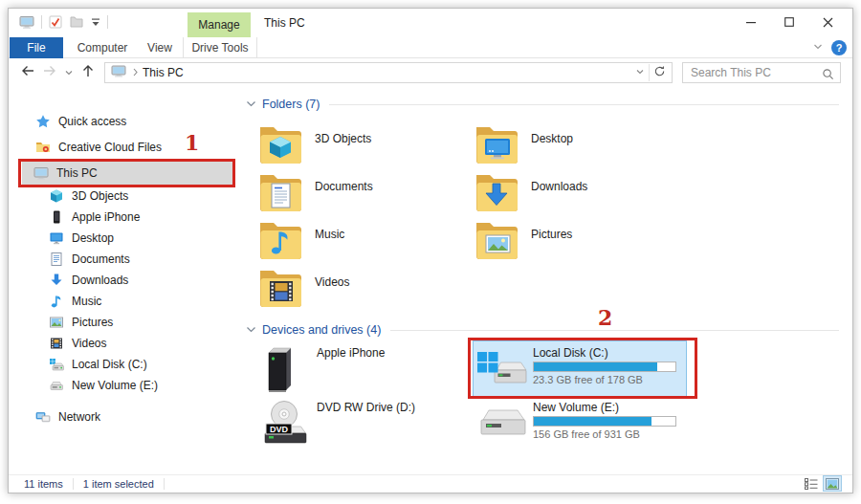  Describe the element at coordinates (364, 423) in the screenshot. I see `device-tile-dvd-rw-drive-d: DVD DVD RW Drive (D:)` at that location.